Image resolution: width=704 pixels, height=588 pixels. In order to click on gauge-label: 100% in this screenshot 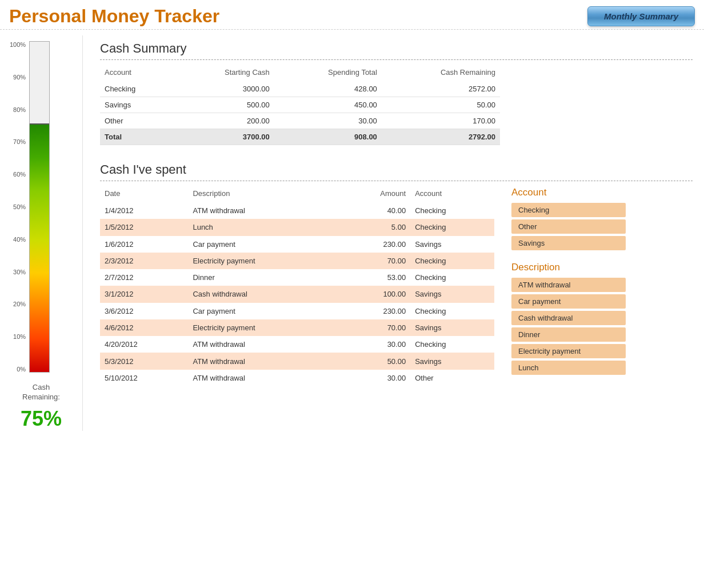, I will do `click(18, 45)`.